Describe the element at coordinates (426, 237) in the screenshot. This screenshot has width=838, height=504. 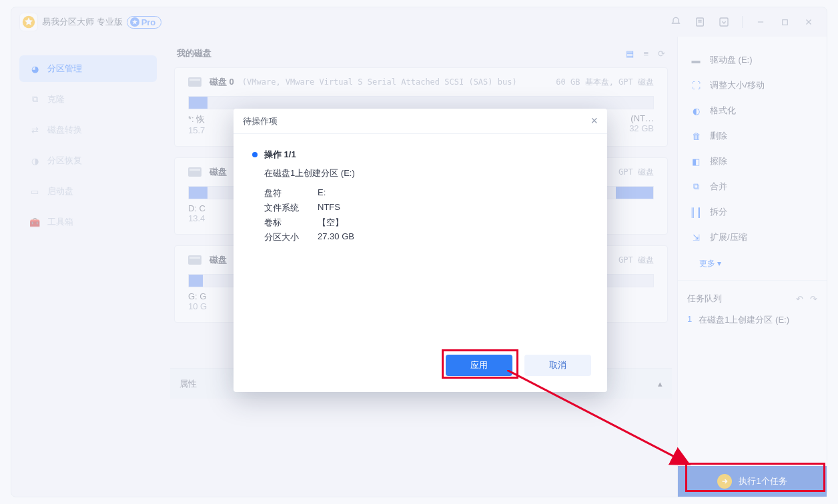
I see `kv-row: 分区大小27.30 GB` at that location.